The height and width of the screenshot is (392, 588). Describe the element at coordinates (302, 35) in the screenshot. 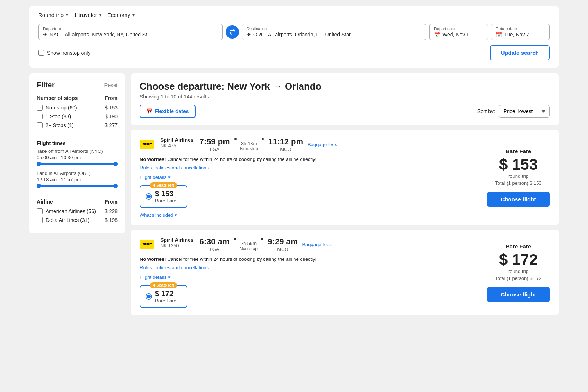

I see `destination-value: ORL - All airports, Orlando, FL, United …` at that location.